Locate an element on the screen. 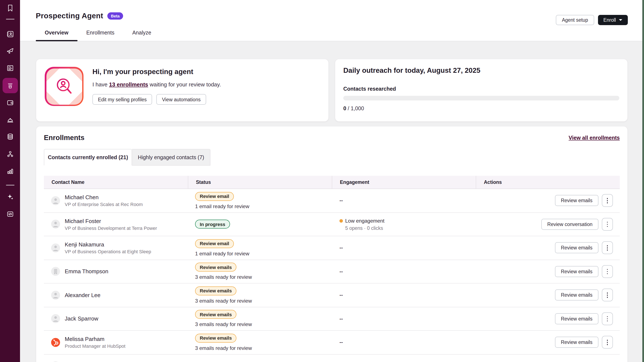 The width and height of the screenshot is (644, 362). contact-name: Alexander Lee is located at coordinates (82, 295).